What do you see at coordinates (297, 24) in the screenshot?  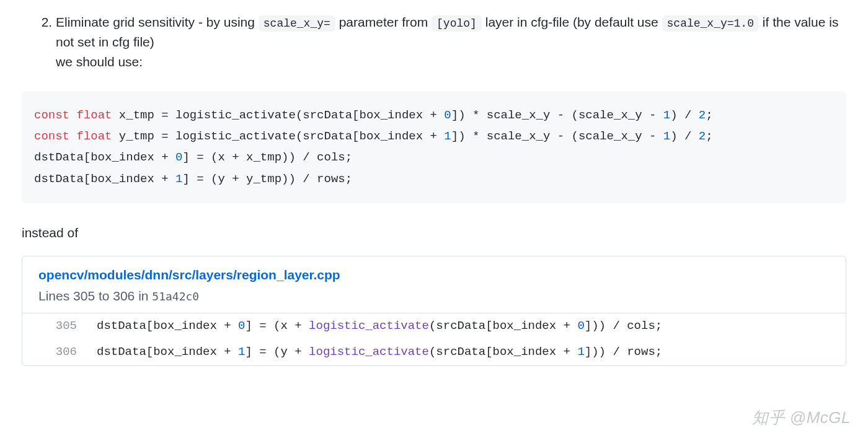 I see `inline-code-scale-x-y: scale_x_y=` at bounding box center [297, 24].